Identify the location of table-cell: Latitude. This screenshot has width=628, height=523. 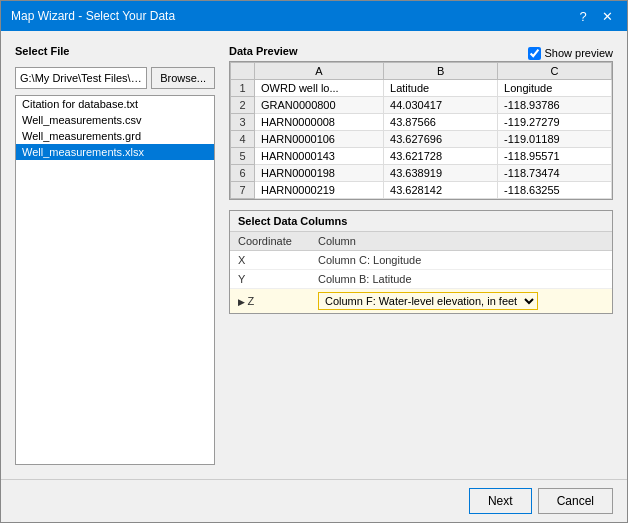
(441, 88).